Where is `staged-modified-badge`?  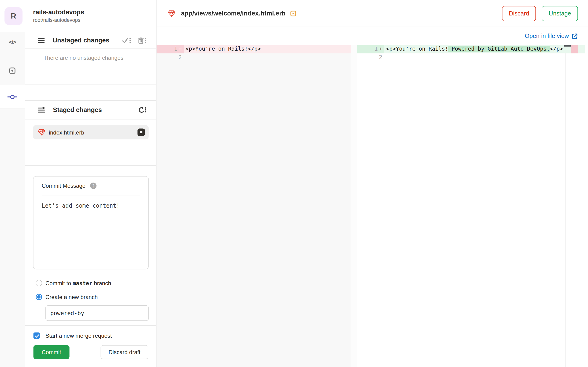
staged-modified-badge is located at coordinates (141, 132).